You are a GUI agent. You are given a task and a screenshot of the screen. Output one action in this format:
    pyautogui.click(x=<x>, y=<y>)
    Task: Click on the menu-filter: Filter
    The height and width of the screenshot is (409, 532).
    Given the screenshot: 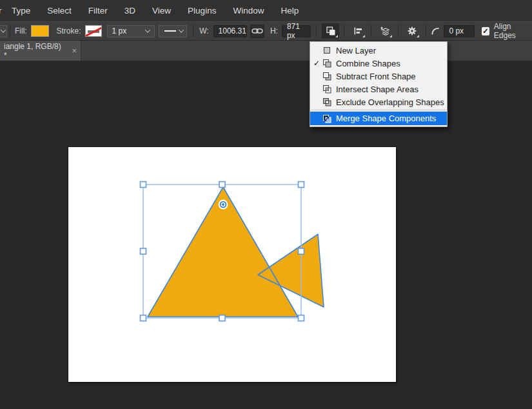 What is the action you would take?
    pyautogui.click(x=98, y=10)
    